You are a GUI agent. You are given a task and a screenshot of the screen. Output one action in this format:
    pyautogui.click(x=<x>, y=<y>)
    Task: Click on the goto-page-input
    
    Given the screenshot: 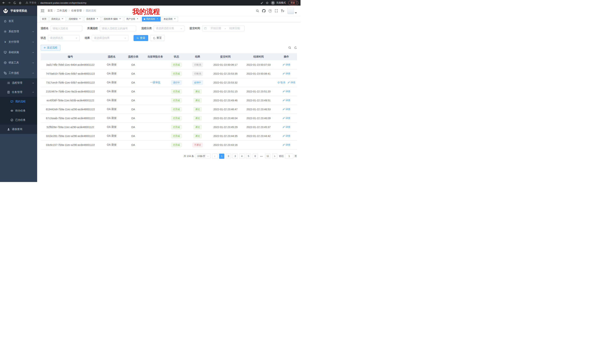 What is the action you would take?
    pyautogui.click(x=289, y=156)
    